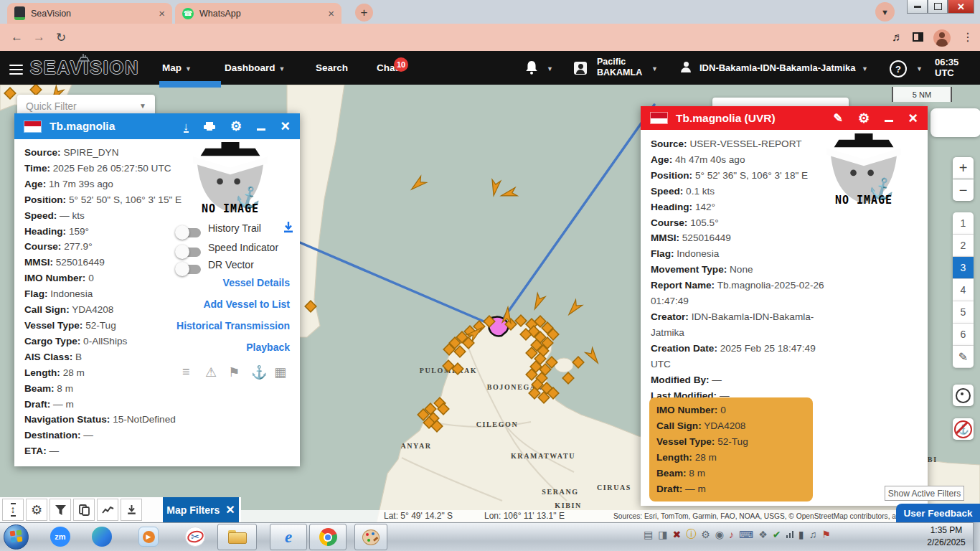 This screenshot has width=980, height=551. I want to click on close-icon: ×, so click(913, 118).